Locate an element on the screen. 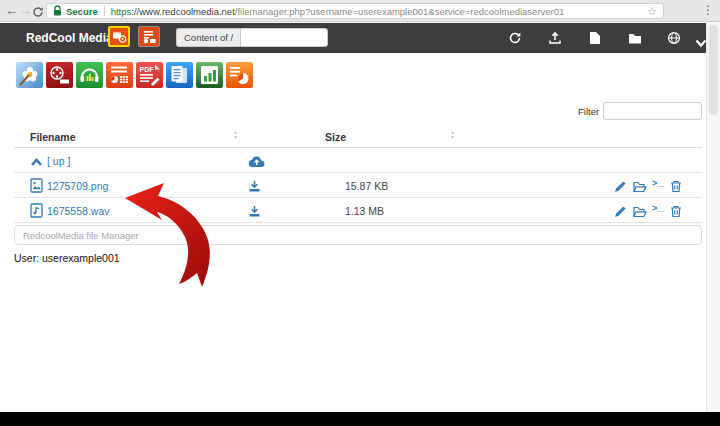 The height and width of the screenshot is (426, 720). file-link: 1675558.wav is located at coordinates (78, 211).